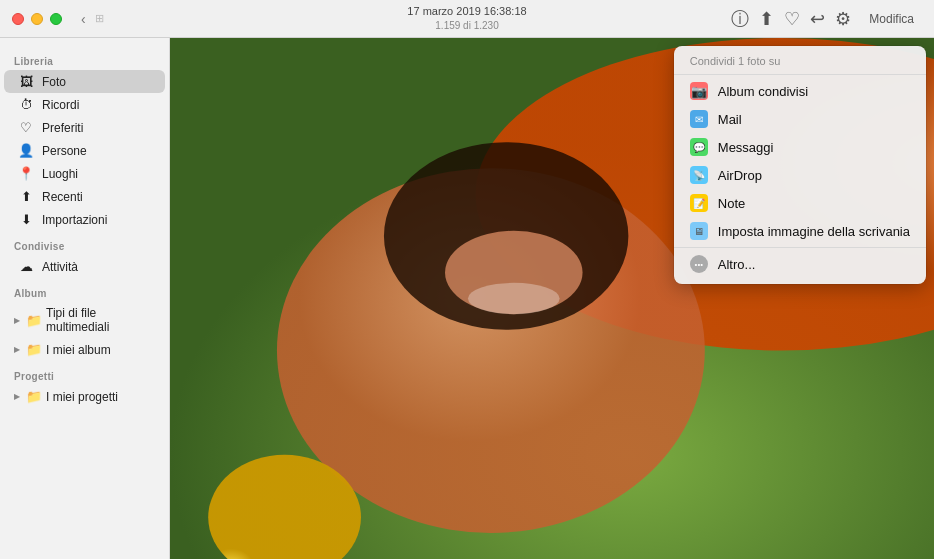  What do you see at coordinates (740, 19) in the screenshot?
I see `info-button: ⓘ` at bounding box center [740, 19].